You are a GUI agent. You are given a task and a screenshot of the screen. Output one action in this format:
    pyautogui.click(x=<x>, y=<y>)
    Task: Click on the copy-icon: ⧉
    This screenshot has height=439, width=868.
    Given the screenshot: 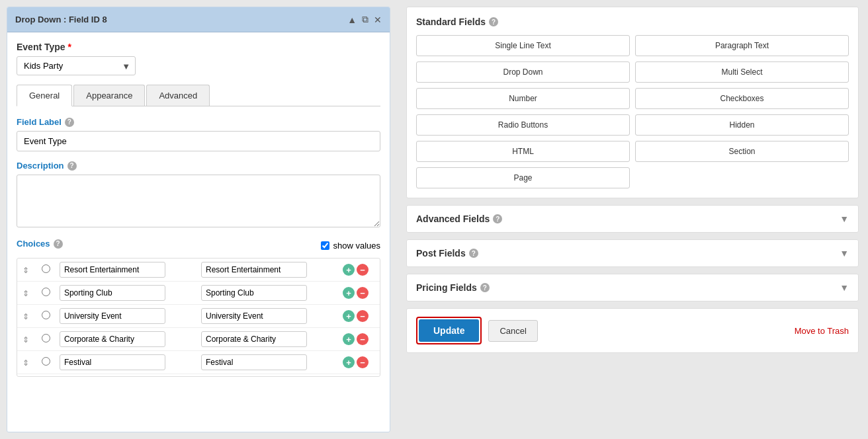 What is the action you would take?
    pyautogui.click(x=365, y=20)
    